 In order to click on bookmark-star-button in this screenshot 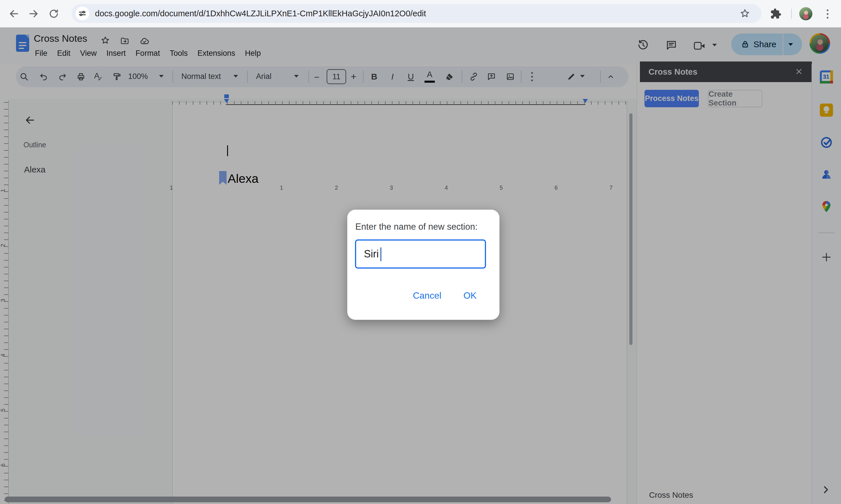, I will do `click(745, 14)`.